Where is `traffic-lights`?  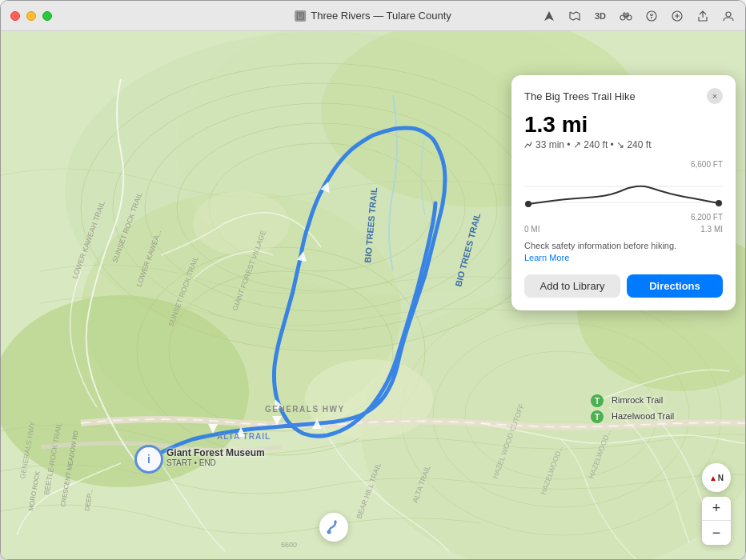 traffic-lights is located at coordinates (31, 16).